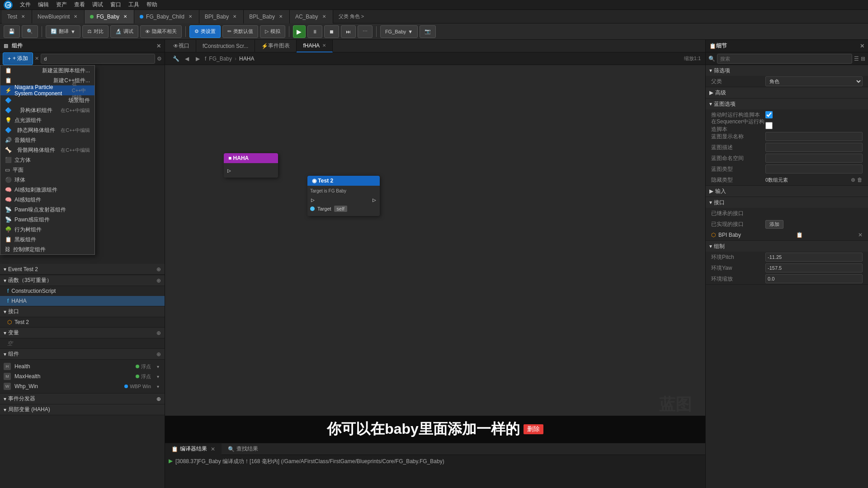 The width and height of the screenshot is (868, 488). What do you see at coordinates (235, 17) in the screenshot?
I see `tab-bpibaby-close: ✕` at bounding box center [235, 17].